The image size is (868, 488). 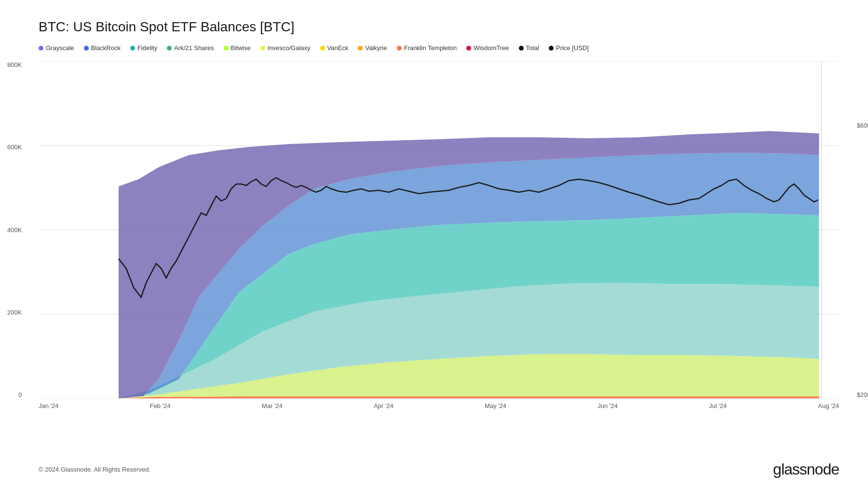 What do you see at coordinates (160, 406) in the screenshot?
I see `x-label-feb24: Feb '24` at bounding box center [160, 406].